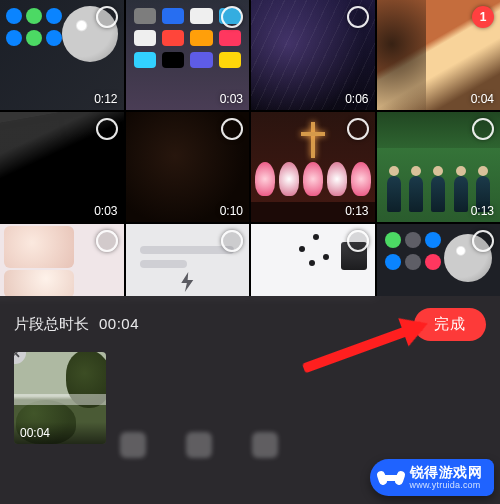  I want to click on watermark-text: 锐得游戏网 www.ytruida.com, so click(446, 478).